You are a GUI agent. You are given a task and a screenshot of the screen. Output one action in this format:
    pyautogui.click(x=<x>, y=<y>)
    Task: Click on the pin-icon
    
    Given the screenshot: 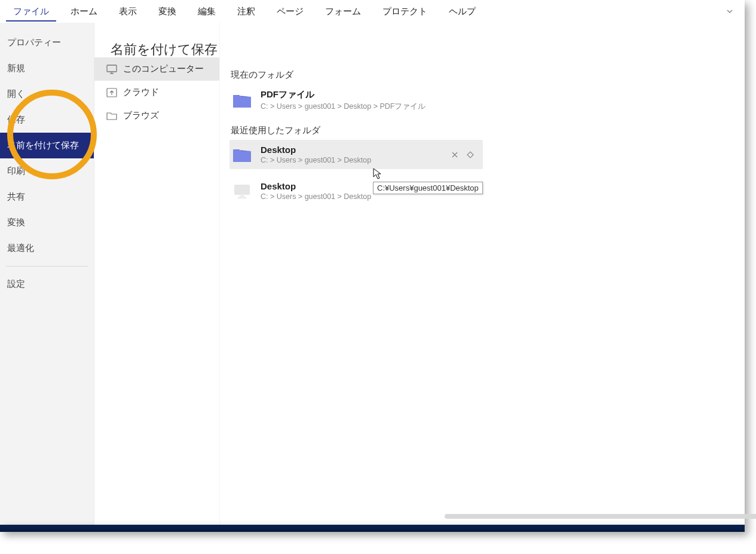 What is the action you would take?
    pyautogui.click(x=470, y=155)
    